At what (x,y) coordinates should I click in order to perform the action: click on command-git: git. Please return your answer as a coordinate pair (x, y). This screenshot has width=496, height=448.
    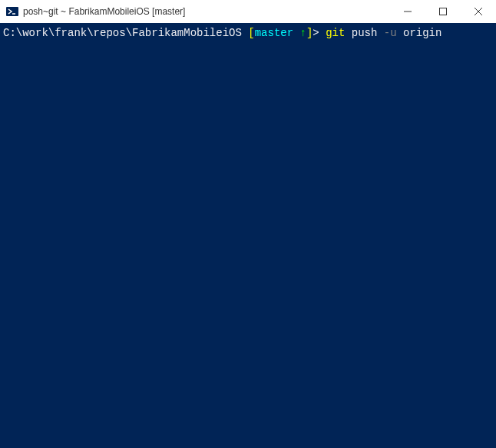
    Looking at the image, I should click on (335, 33).